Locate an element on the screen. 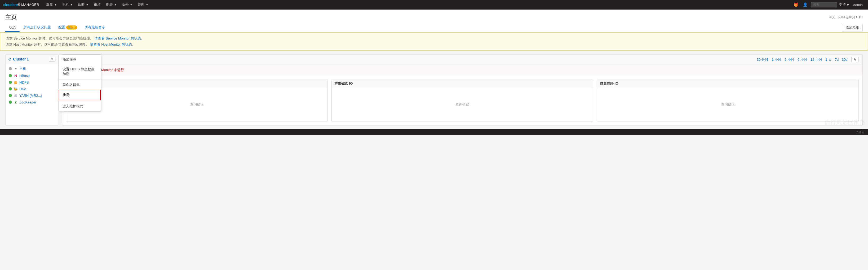  time-7d: 7d is located at coordinates (837, 59).